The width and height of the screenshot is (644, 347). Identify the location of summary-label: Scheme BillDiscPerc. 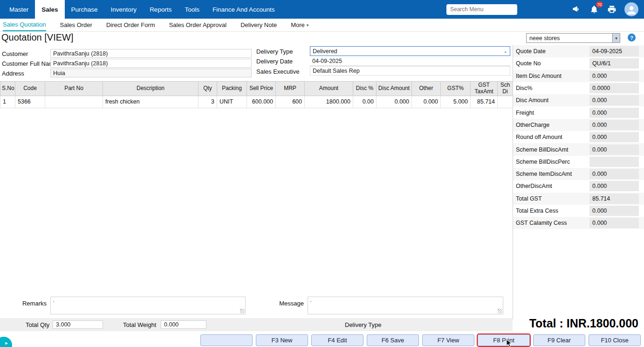
(553, 162).